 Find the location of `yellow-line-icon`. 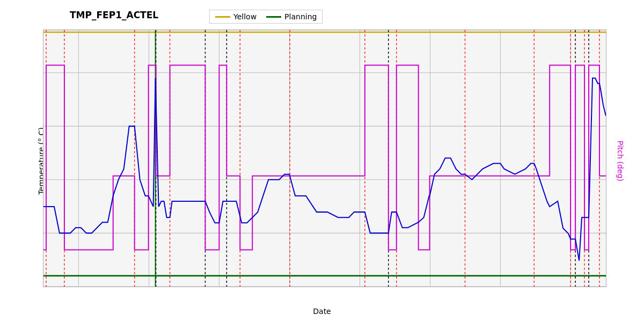

yellow-line-icon is located at coordinates (223, 17).